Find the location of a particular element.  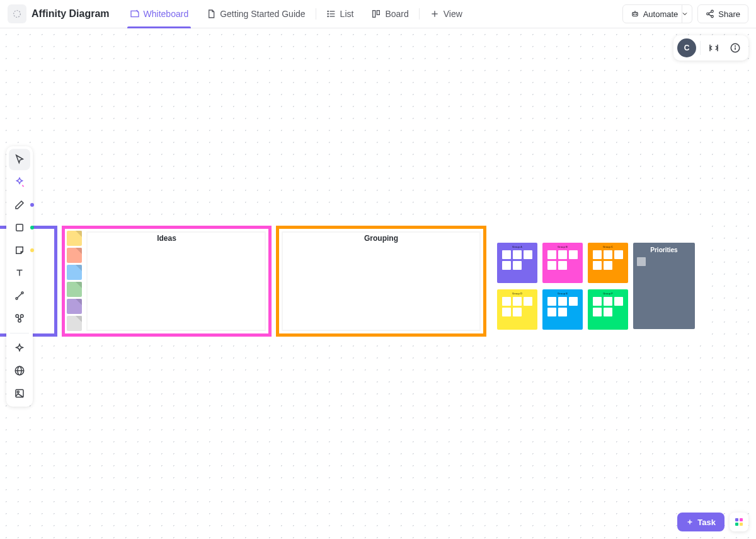

priorities-title: Priorities is located at coordinates (664, 250).